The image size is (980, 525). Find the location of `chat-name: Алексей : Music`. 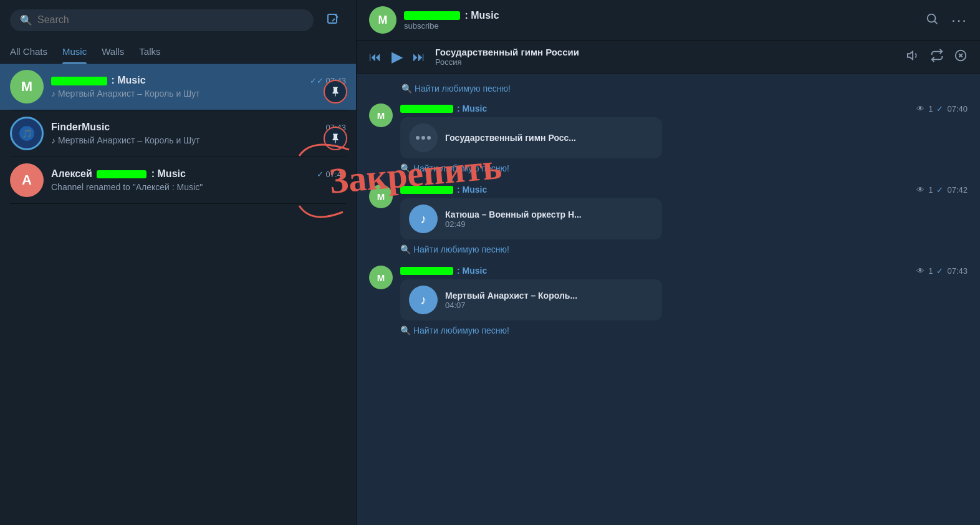

chat-name: Алексей : Music is located at coordinates (118, 174).